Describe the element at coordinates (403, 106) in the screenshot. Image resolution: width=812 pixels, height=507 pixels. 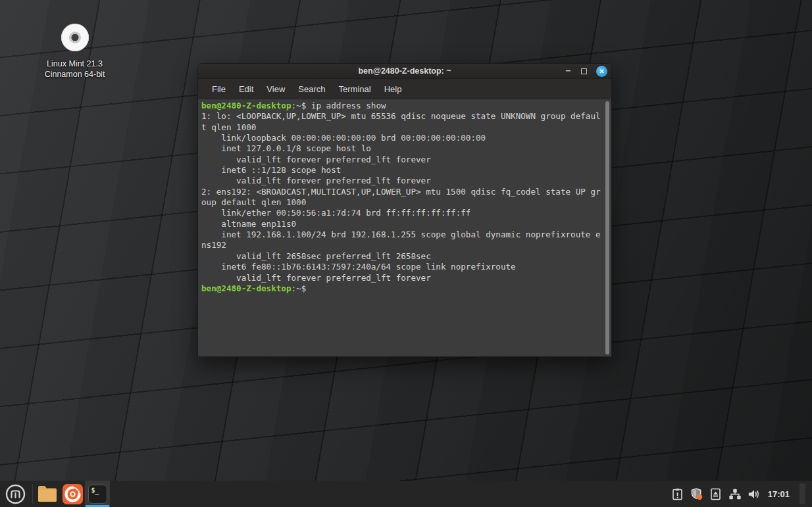
I see `terminal-line: ben@2480-Z-desktop:~$ ip address show` at that location.